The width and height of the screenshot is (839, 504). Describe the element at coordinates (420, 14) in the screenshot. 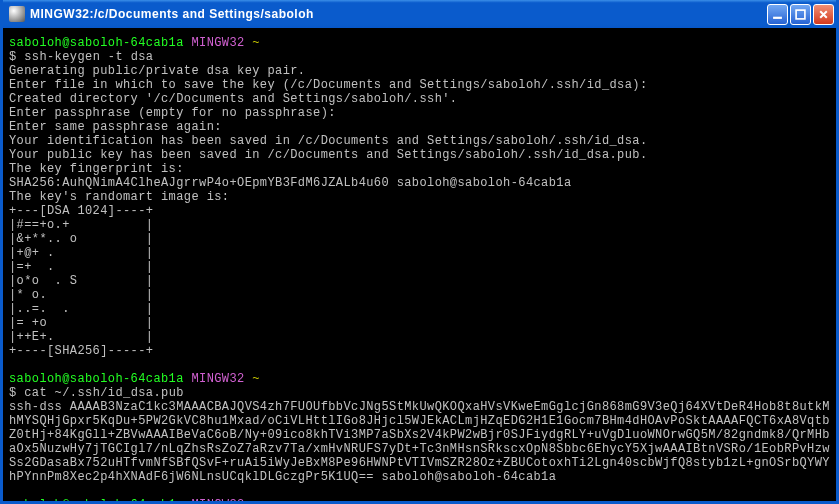

I see `titlebar: MINGW32:/c/Documents and Settings/sabolo…` at that location.